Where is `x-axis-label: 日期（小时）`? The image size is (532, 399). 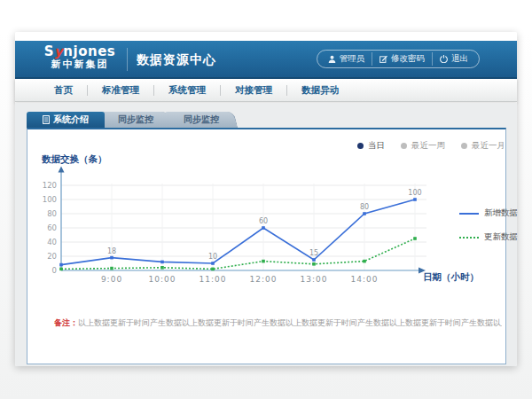
x-axis-label: 日期（小时） is located at coordinates (450, 278).